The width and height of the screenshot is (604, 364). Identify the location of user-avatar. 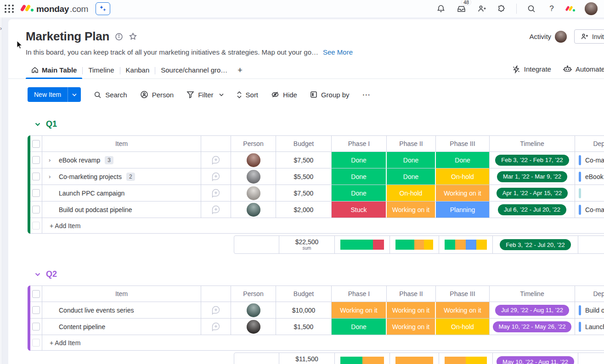
(591, 9).